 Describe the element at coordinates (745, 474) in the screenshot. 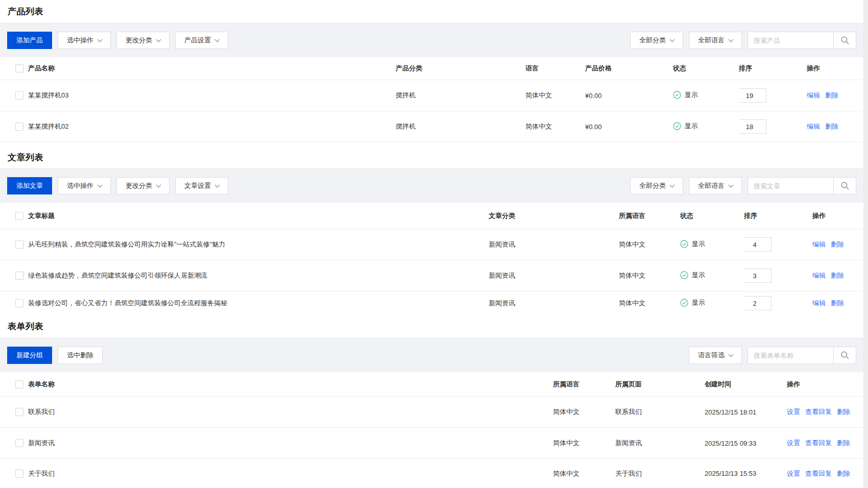

I see `form-created: 2025/12/13 15:53` at that location.